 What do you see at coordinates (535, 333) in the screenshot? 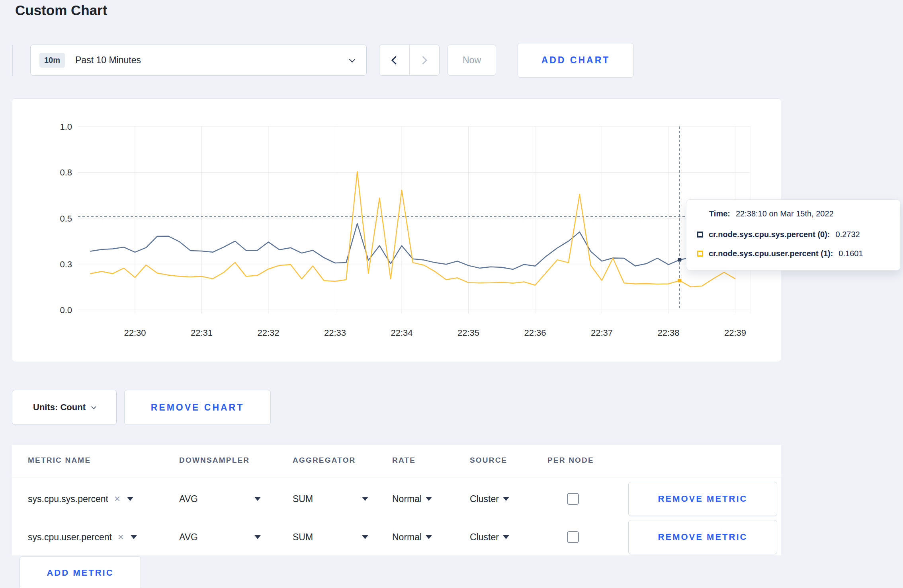
I see `x-tick-label: 22:36` at bounding box center [535, 333].